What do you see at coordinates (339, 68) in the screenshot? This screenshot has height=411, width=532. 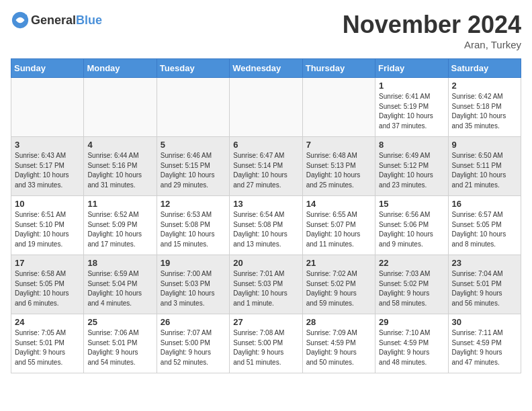 I see `day-header-thursday: Thursday` at bounding box center [339, 68].